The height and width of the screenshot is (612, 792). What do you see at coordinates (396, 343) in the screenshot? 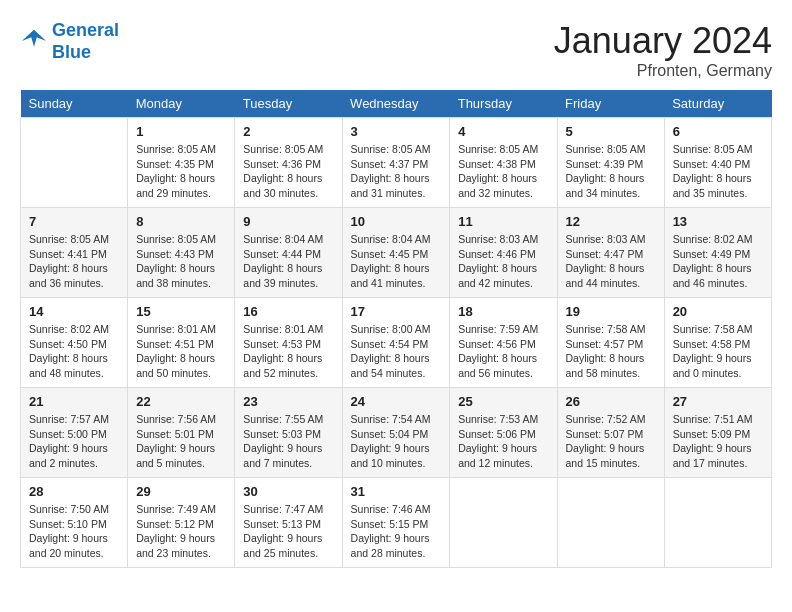
I see `calendar-cell: 17Sunrise: 8:00 AM Sunset: 4:54 PM Dayli…` at bounding box center [396, 343].